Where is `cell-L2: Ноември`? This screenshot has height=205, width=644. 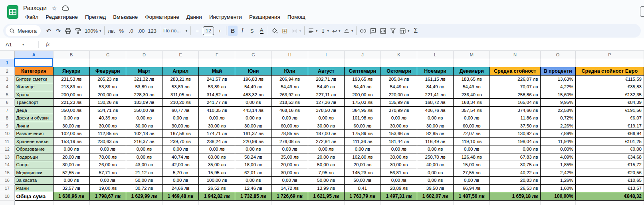 cell-L2: Ноември is located at coordinates (435, 71).